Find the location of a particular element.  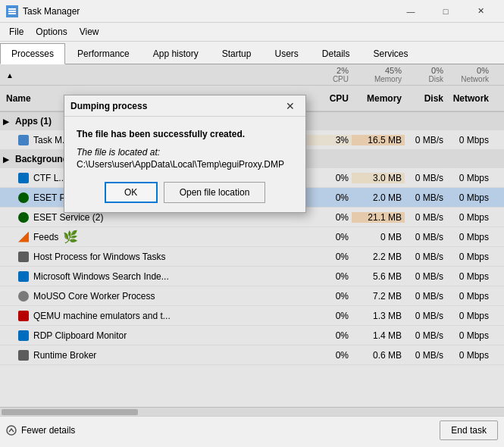

close-button: ✕ is located at coordinates (481, 11).